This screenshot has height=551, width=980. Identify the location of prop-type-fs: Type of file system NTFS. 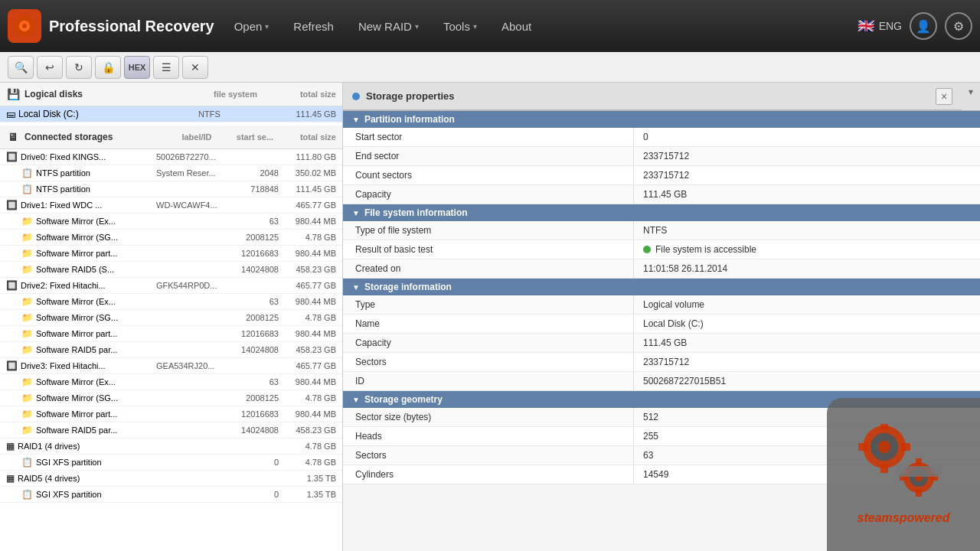
(662, 231).